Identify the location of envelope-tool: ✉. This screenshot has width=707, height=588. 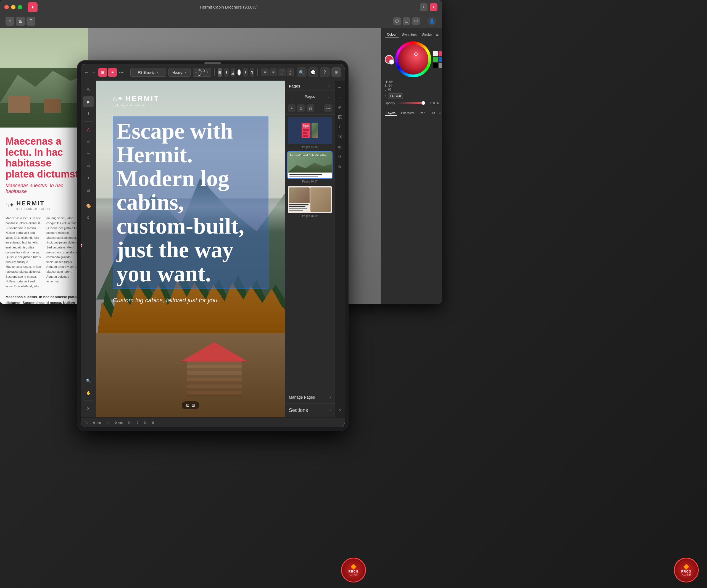
(88, 166).